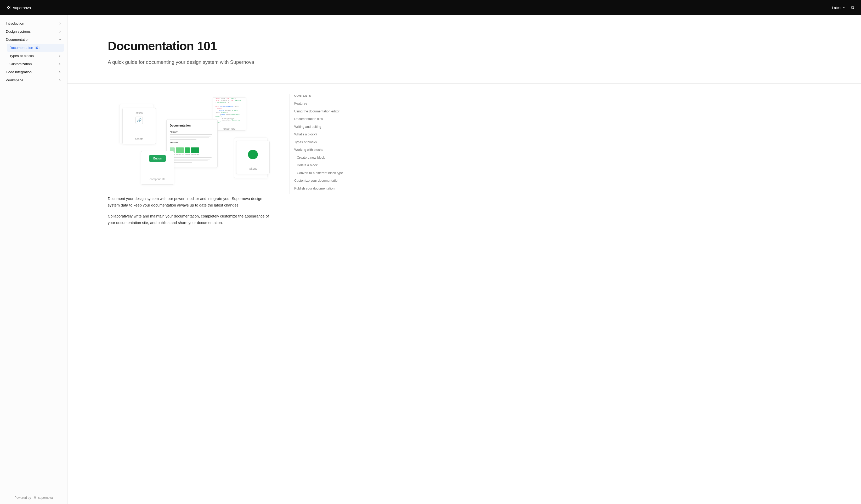 This screenshot has width=861, height=504. What do you see at coordinates (33, 498) in the screenshot?
I see `sidebar-footer: Powered by supernova` at bounding box center [33, 498].